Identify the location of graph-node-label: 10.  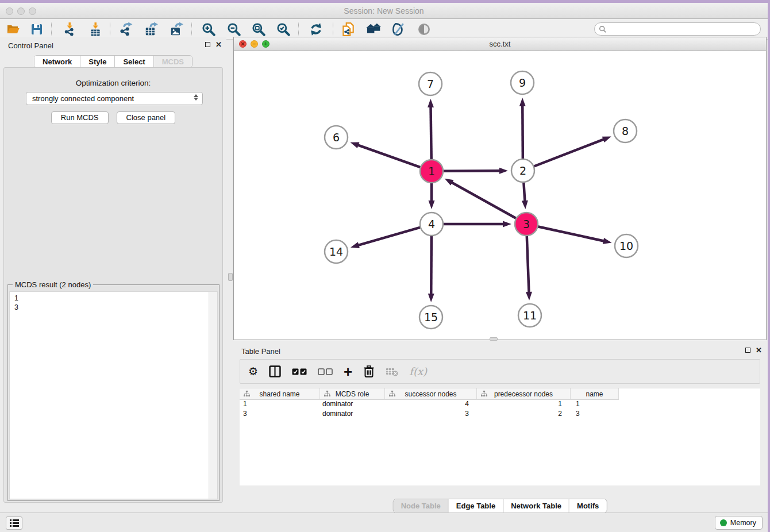
(626, 246).